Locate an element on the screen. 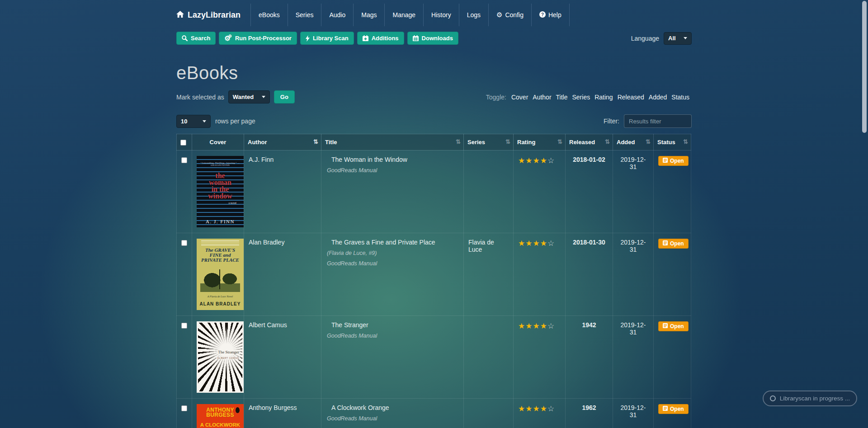  toggle-released: Released is located at coordinates (631, 97).